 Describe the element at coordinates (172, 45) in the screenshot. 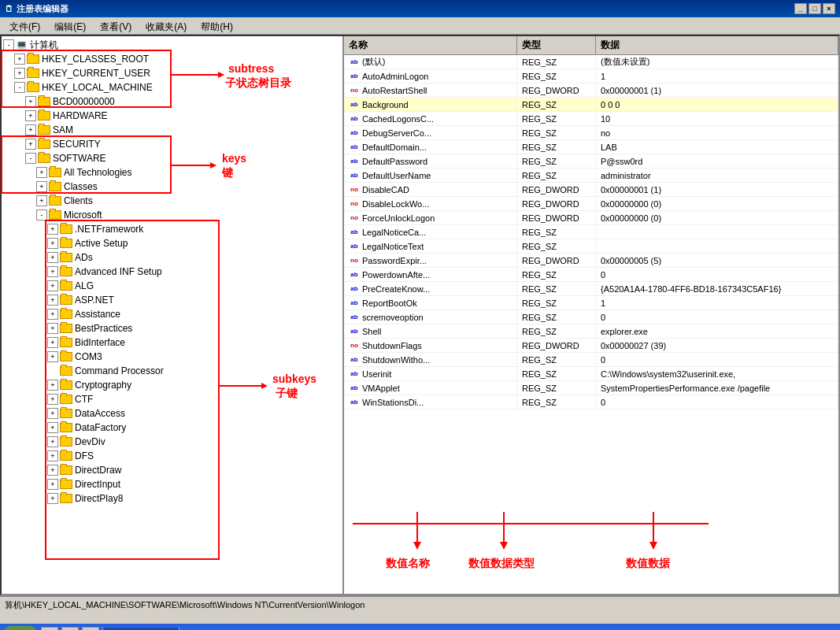

I see `tree-root: 💻 计算机` at that location.